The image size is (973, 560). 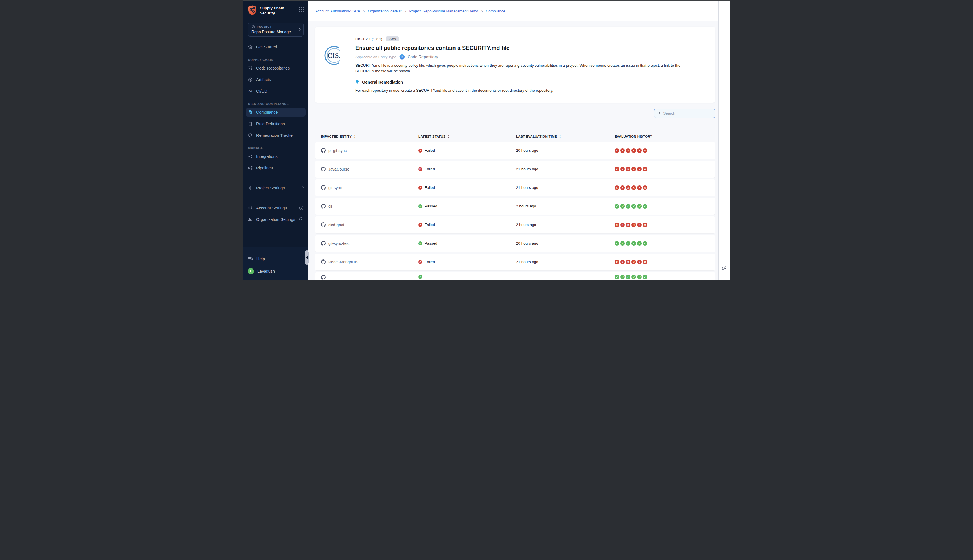 I want to click on entity-name: git-sync-test, so click(x=339, y=243).